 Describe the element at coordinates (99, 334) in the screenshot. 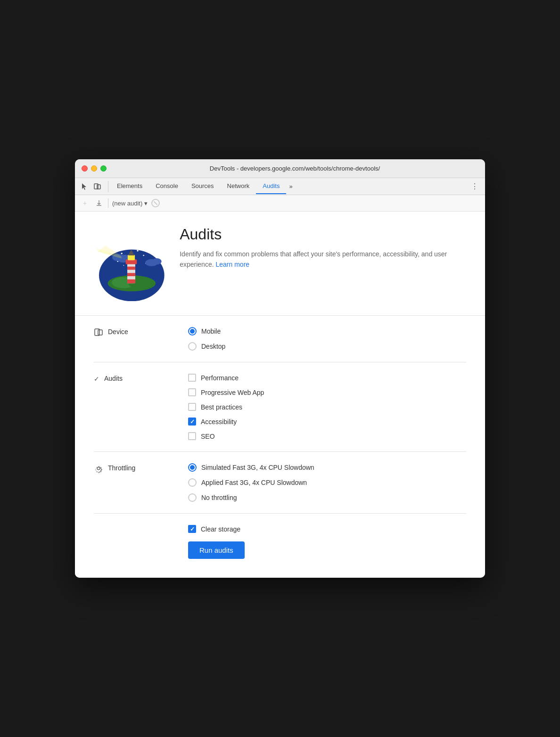

I see `device-section-icon` at that location.